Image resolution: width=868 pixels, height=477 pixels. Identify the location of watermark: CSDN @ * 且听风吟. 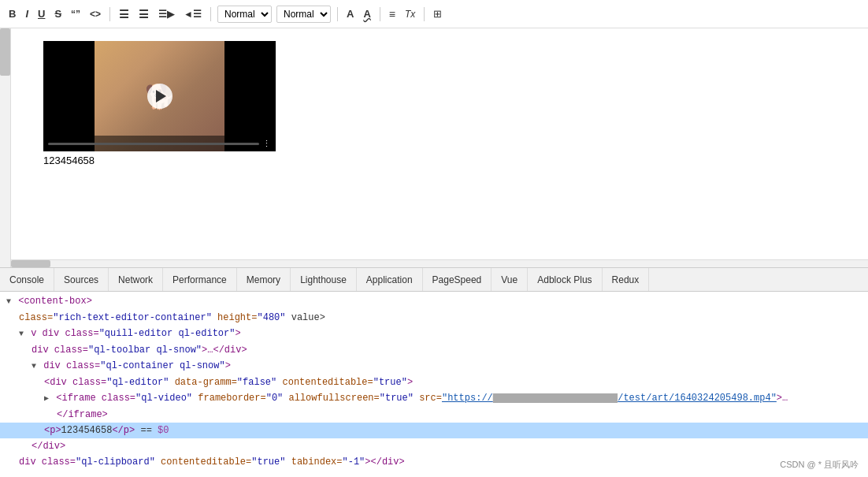
(819, 465).